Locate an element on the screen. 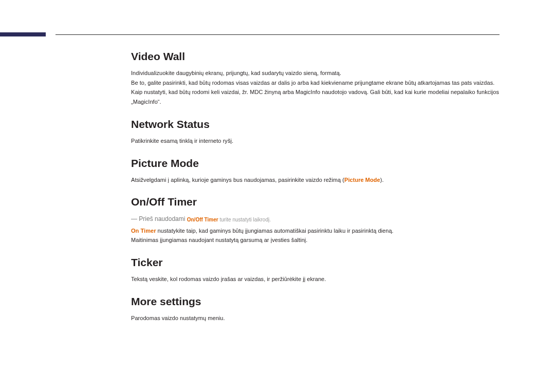  dash-icon: ― Prieš naudodami is located at coordinates (159, 219).